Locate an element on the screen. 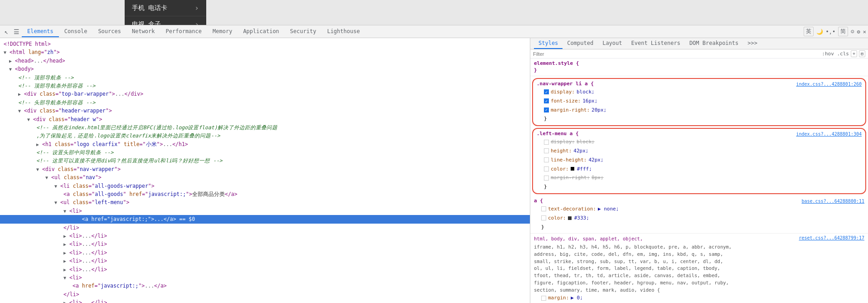 The height and width of the screenshot is (303, 868). leftmenu-selector: .left-menu a { is located at coordinates (558, 133).